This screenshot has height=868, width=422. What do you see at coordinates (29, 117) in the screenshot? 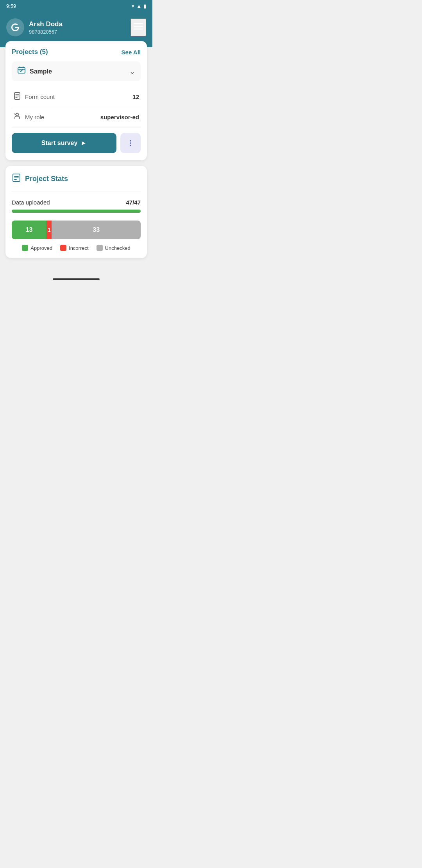
I see `my-role-left: My role` at bounding box center [29, 117].